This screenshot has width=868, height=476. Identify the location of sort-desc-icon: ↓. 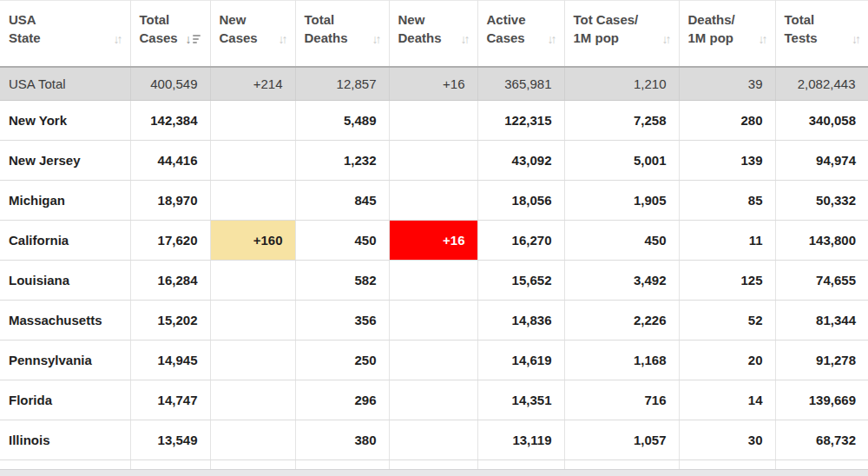
(194, 39).